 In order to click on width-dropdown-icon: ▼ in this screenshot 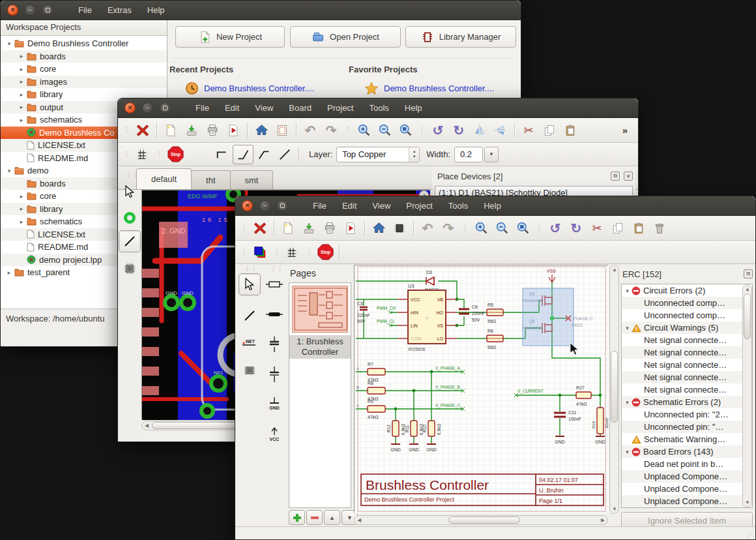, I will do `click(491, 155)`.